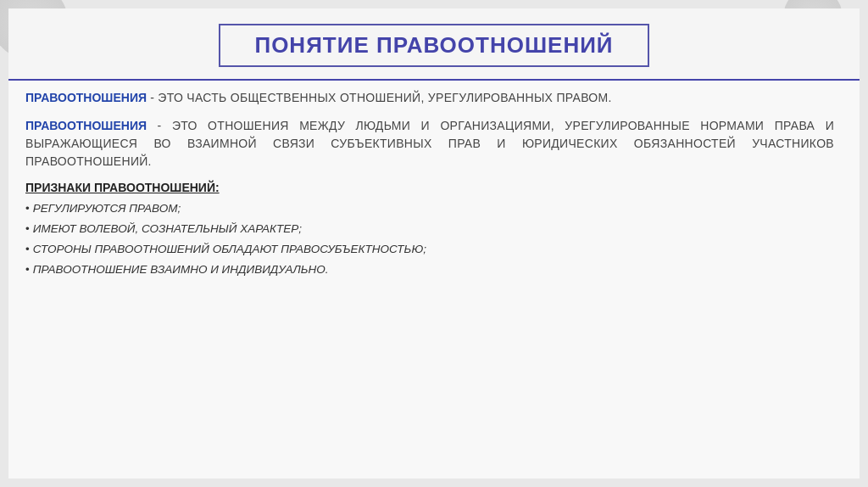  Describe the element at coordinates (430, 144) in the screenshot. I see `definition-2: ПРАВООТНОШЕНИЯ - ЭТО ОТНОШЕНИЯ МЕЖДУ ЛЮД…` at that location.